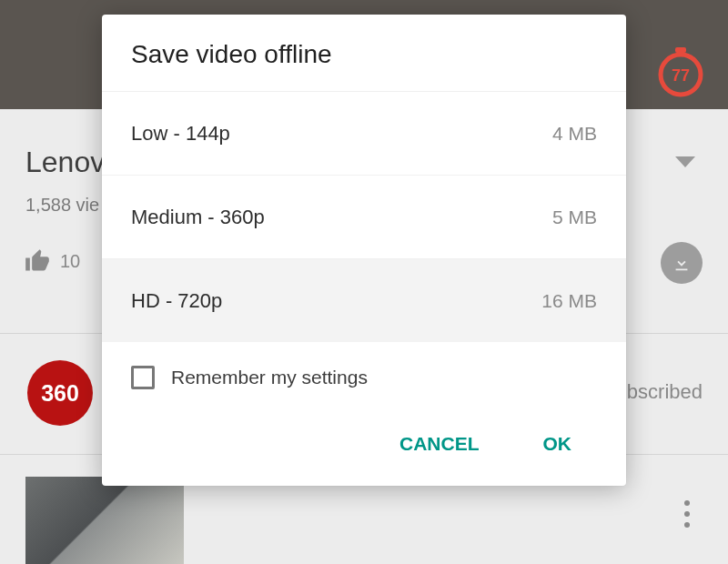 The height and width of the screenshot is (564, 728). I want to click on quality-option-medium: Medium - 360p 5 MB, so click(364, 217).